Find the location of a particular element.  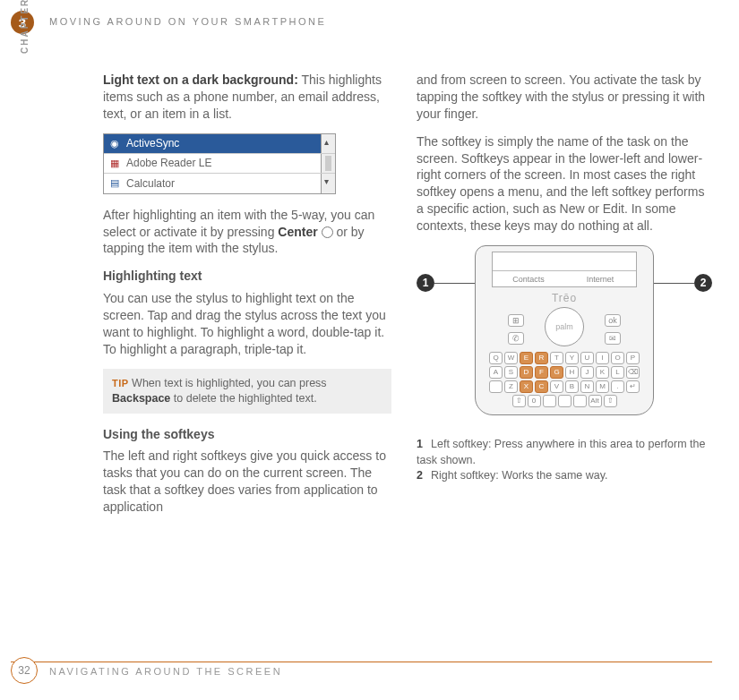

footer-rule is located at coordinates (362, 662).